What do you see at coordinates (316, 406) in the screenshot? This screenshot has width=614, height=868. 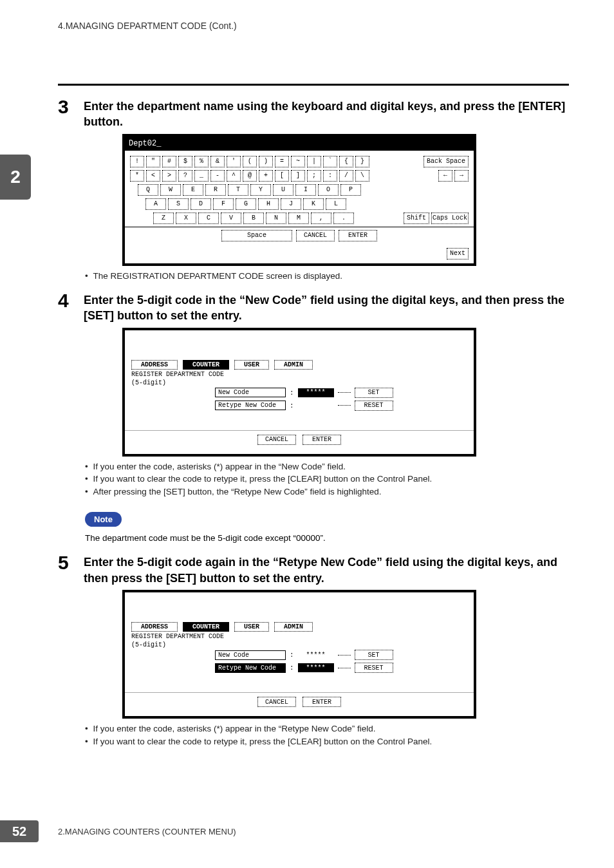 I see `retype-code-value` at bounding box center [316, 406].